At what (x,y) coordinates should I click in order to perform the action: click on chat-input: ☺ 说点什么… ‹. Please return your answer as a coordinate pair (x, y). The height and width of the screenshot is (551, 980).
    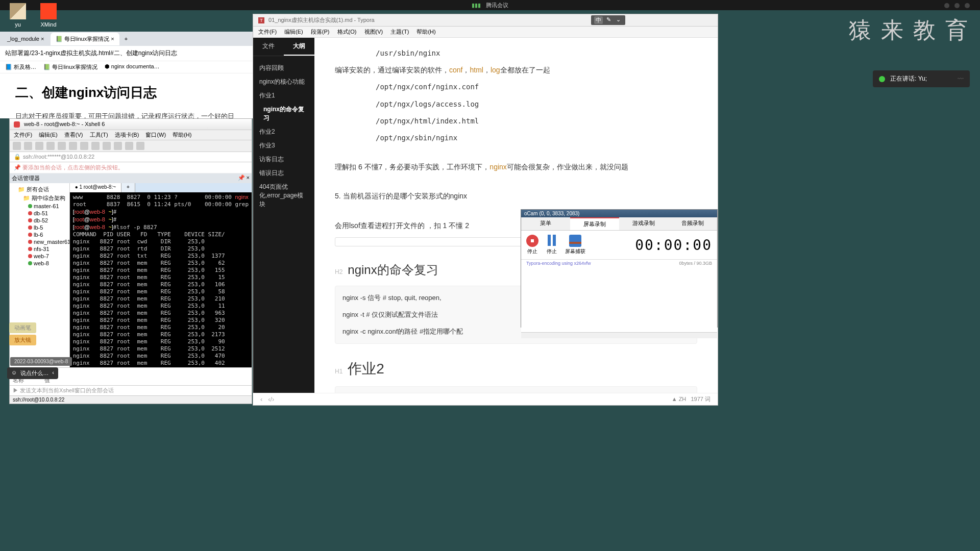
    Looking at the image, I should click on (33, 373).